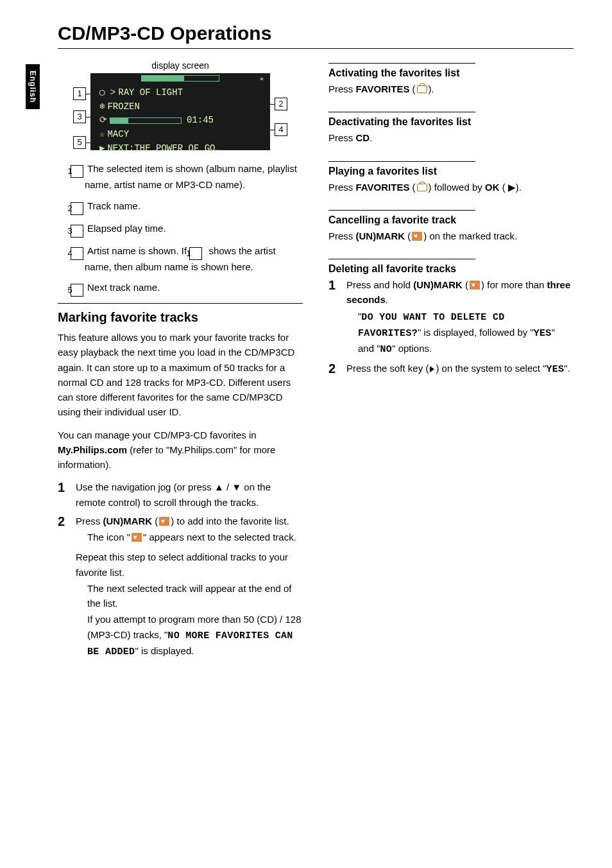 The height and width of the screenshot is (868, 612). I want to click on progress-icon: ⟳, so click(103, 120).